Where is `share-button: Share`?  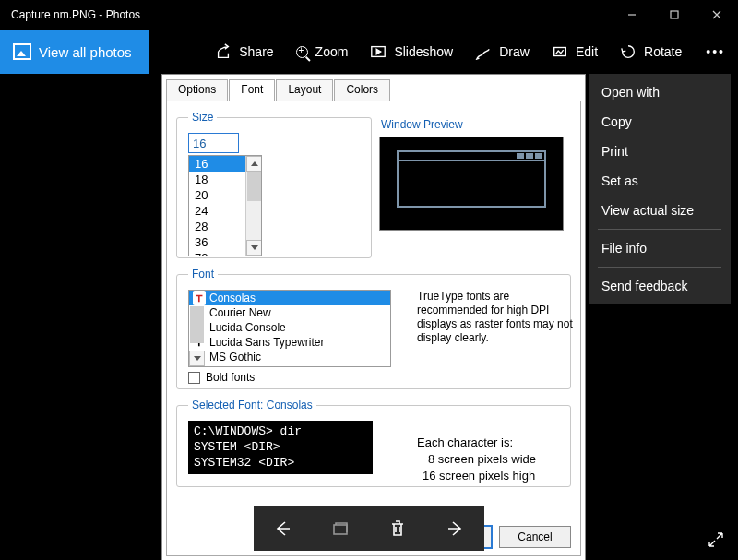
share-button: Share is located at coordinates (244, 52).